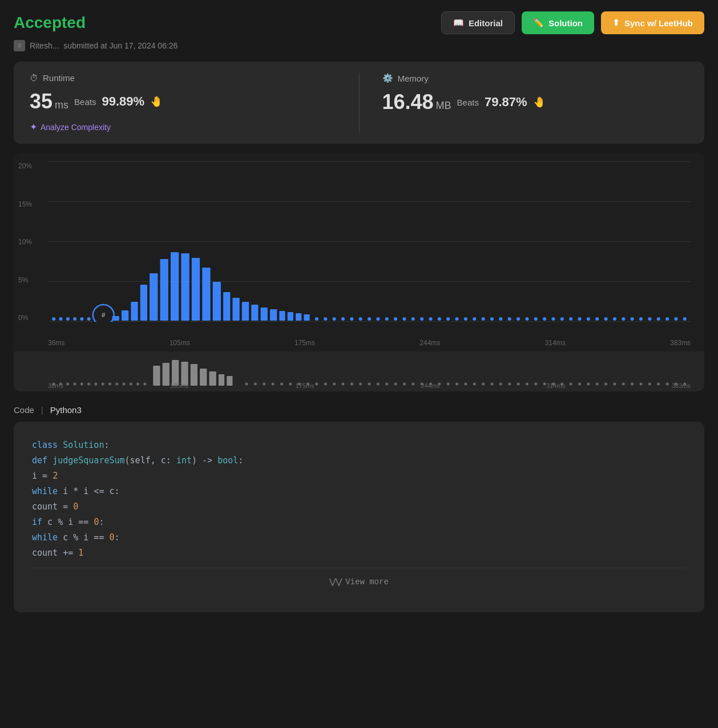  I want to click on header-row: Accepted 📖 Editorial ✏️ Solution ⬆ Sync …, so click(359, 23).